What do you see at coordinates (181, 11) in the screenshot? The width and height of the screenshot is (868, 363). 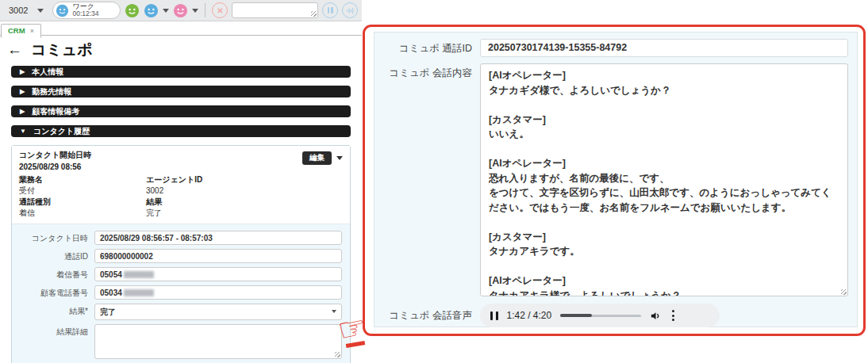 I see `status-busy-icon` at bounding box center [181, 11].